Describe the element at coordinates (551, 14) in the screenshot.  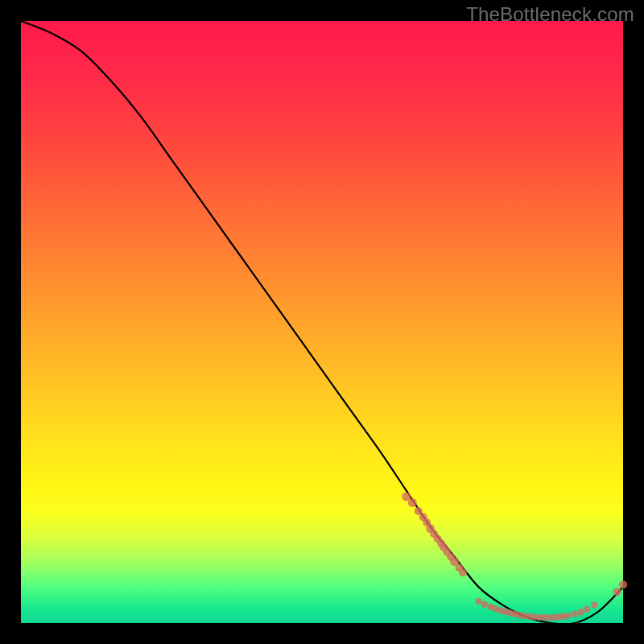
I see `watermark-text: TheBottleneck.com` at that location.